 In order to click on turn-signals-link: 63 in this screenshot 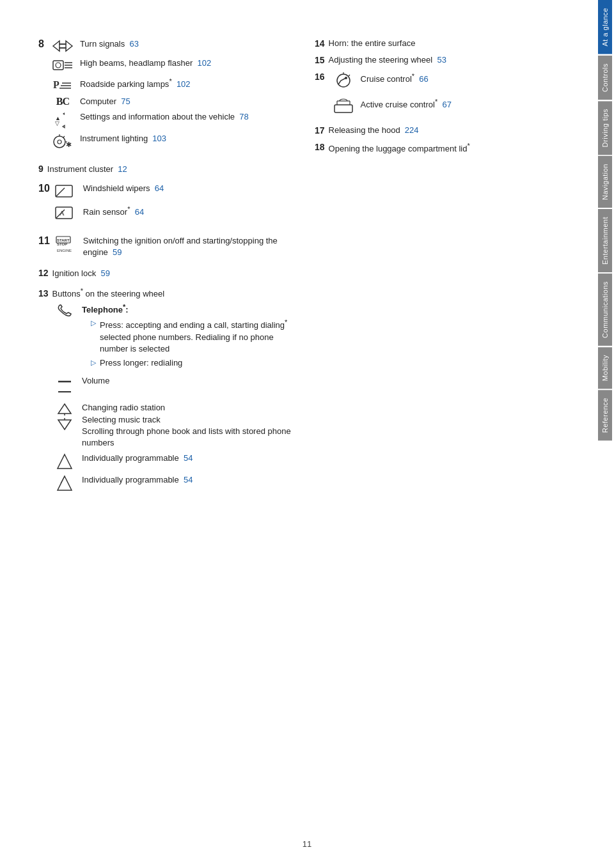, I will do `click(134, 43)`.